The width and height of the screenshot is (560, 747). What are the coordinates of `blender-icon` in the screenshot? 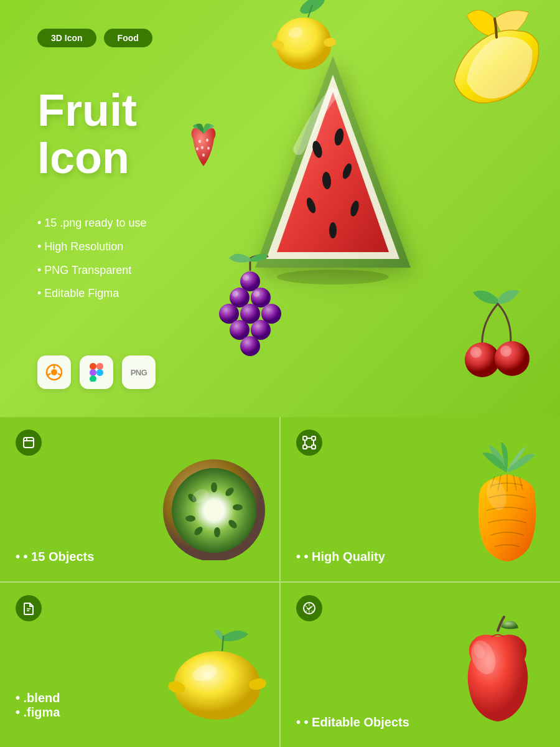 It's located at (54, 372).